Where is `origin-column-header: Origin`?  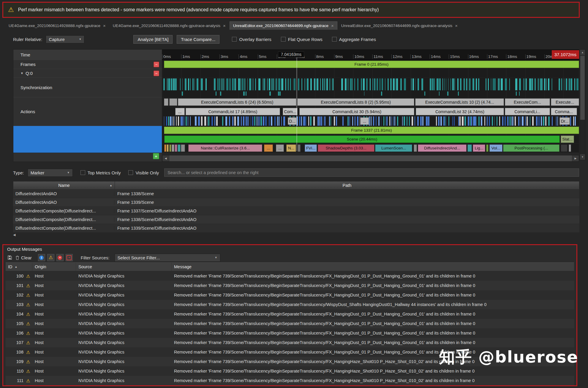 origin-column-header: Origin is located at coordinates (54, 267).